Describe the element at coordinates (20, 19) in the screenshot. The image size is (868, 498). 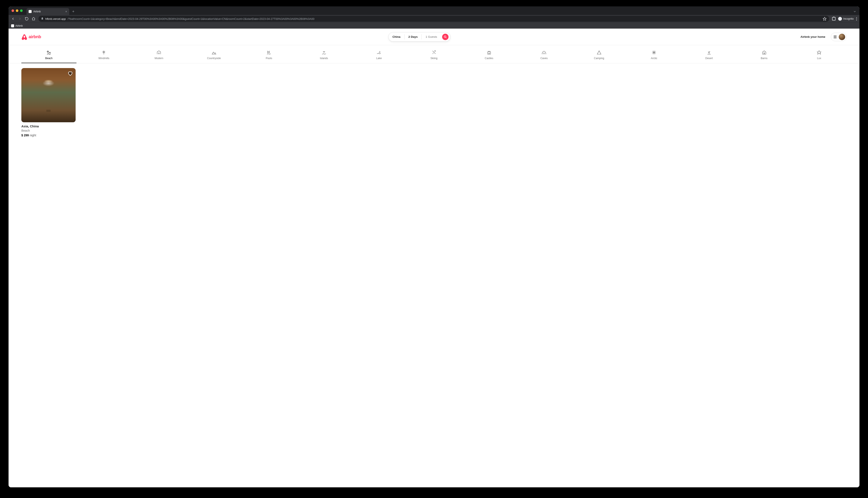
I see `forward-button` at that location.